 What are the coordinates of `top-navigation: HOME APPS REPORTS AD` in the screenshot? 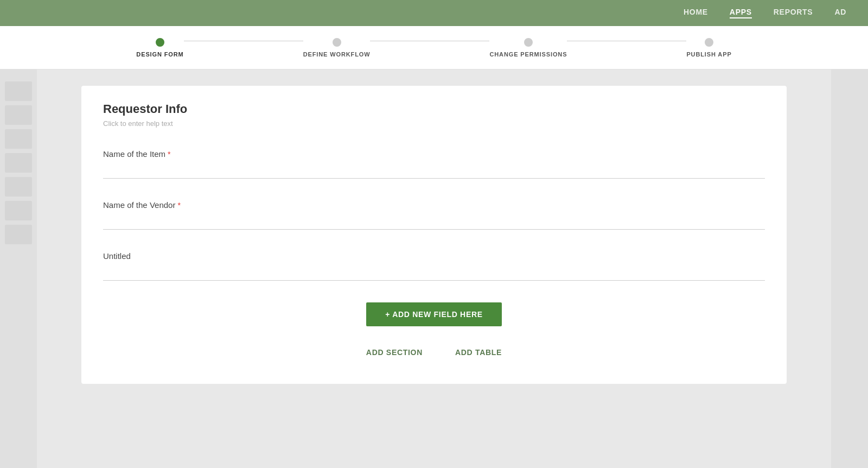 It's located at (434, 13).